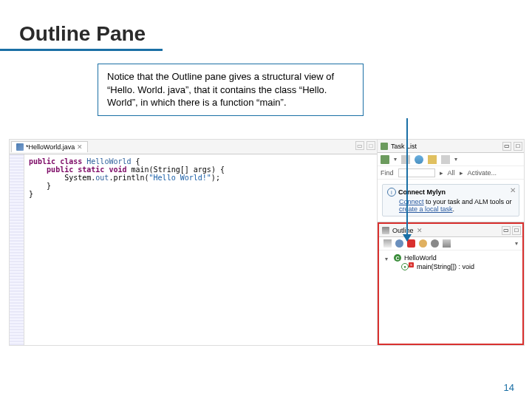 The height and width of the screenshot is (399, 532). What do you see at coordinates (403, 146) in the screenshot?
I see `tasklist-tab-label: Task List` at bounding box center [403, 146].